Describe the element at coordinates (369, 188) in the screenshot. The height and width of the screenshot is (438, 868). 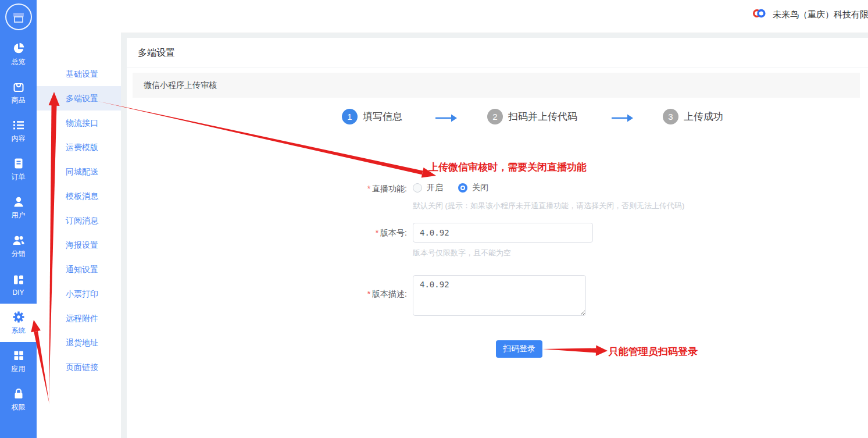
I see `required-asterisk: *` at that location.